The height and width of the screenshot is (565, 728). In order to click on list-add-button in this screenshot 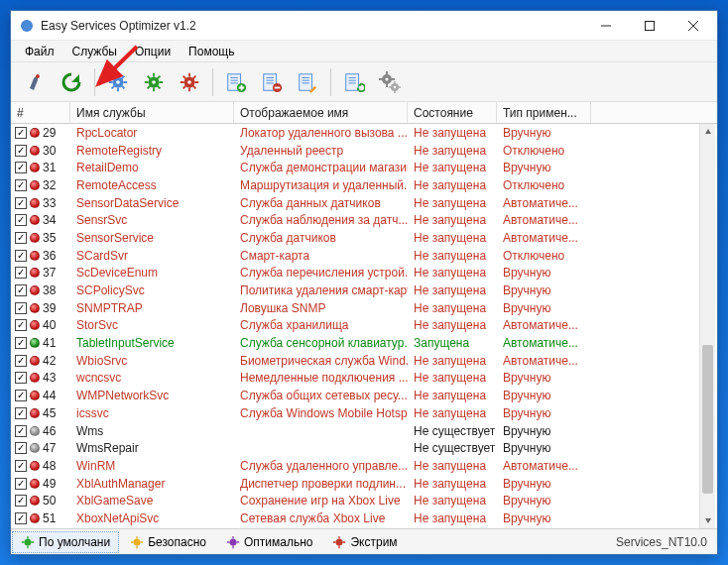, I will do `click(236, 82)`.